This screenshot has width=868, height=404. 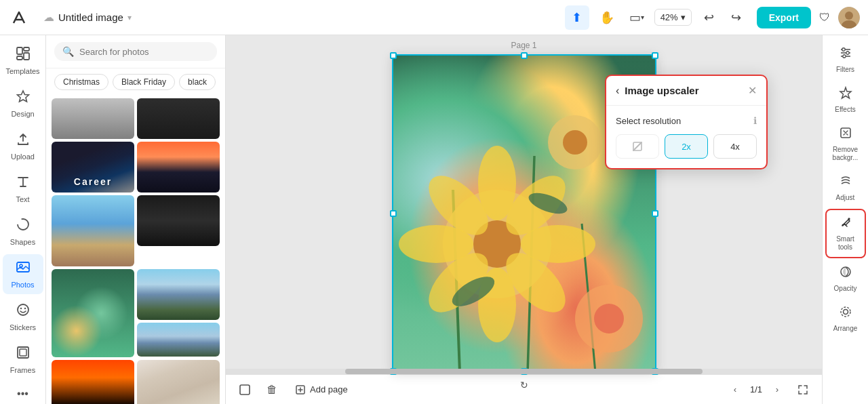 What do you see at coordinates (684, 18) in the screenshot?
I see `zoom-dropdown-arrow: ▾` at bounding box center [684, 18].